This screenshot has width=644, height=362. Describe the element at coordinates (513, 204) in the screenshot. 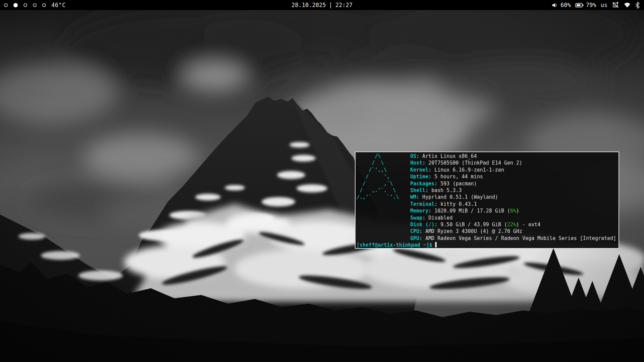

I see `info-row: Terminal: kitty 0.43.1` at that location.